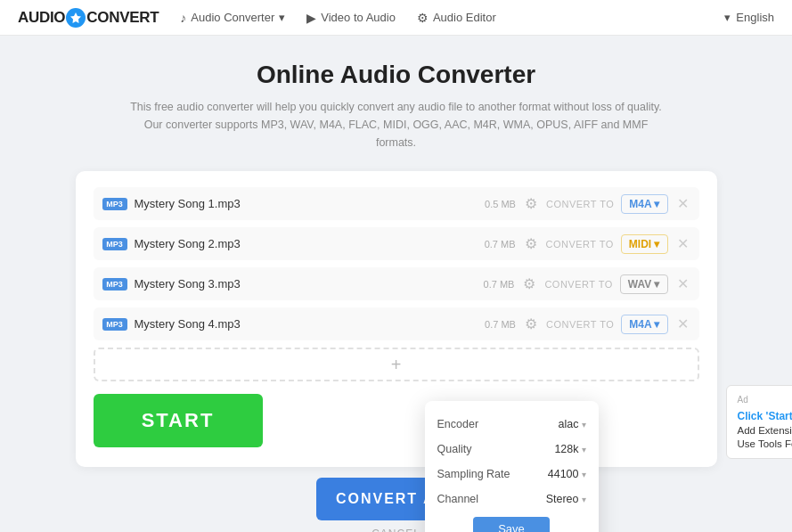  What do you see at coordinates (304, 203) in the screenshot?
I see `file-name: Mystery Song 1.mp3` at bounding box center [304, 203].